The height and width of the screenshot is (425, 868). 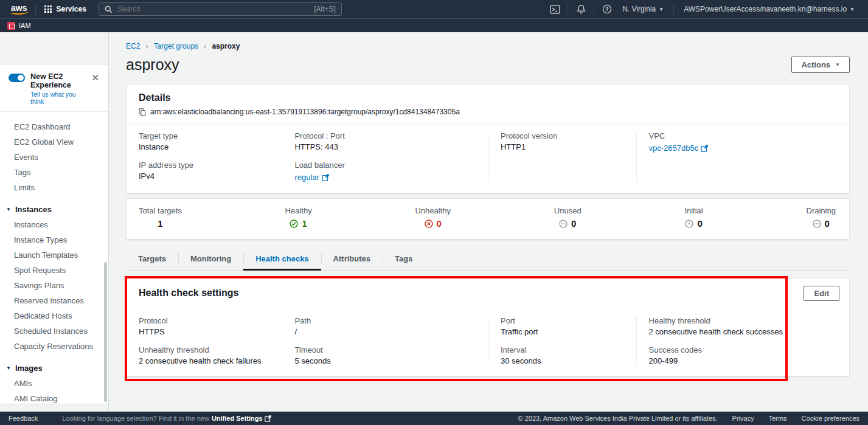 I want to click on hc-protocol-label: Protocol, so click(x=204, y=321).